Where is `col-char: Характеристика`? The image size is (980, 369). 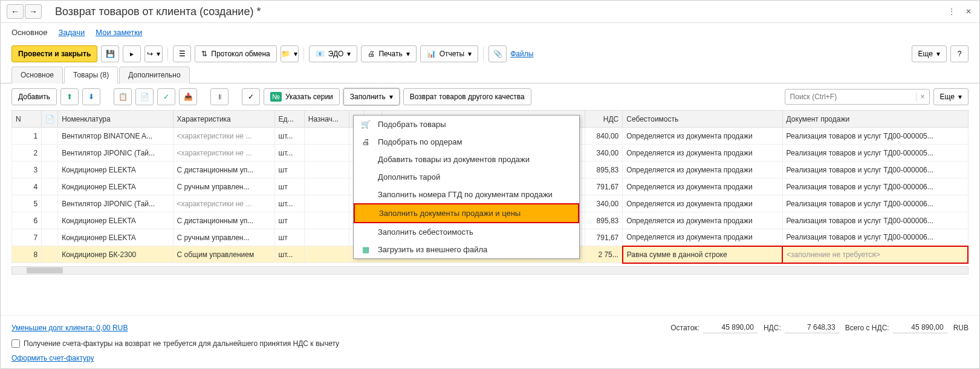 col-char: Характеристика is located at coordinates (224, 119).